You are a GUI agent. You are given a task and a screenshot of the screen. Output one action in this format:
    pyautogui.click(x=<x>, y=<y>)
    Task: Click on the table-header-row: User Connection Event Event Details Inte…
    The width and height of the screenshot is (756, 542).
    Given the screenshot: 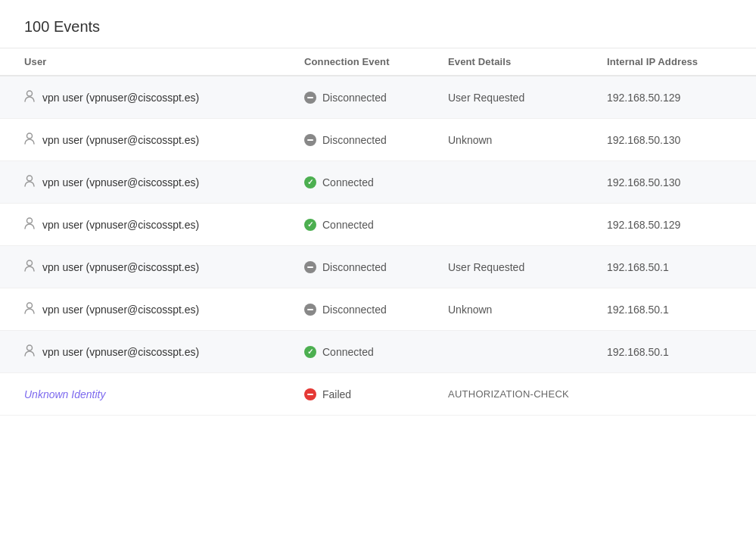 What is the action you would take?
    pyautogui.click(x=378, y=62)
    